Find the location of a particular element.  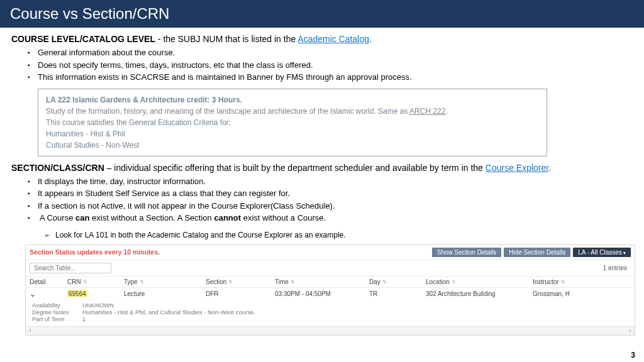

col-time: Time⇅ is located at coordinates (322, 282).